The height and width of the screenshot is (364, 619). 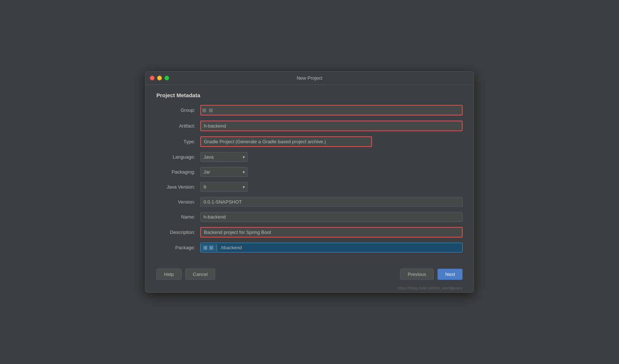 What do you see at coordinates (310, 110) in the screenshot?
I see `group-row: Group:` at bounding box center [310, 110].